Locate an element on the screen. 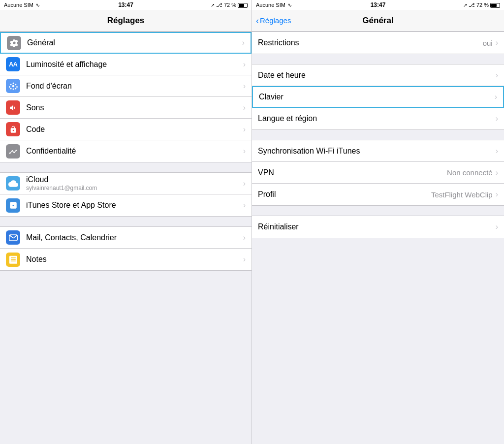 Image resolution: width=504 pixels, height=444 pixels. notes-icon is located at coordinates (13, 260).